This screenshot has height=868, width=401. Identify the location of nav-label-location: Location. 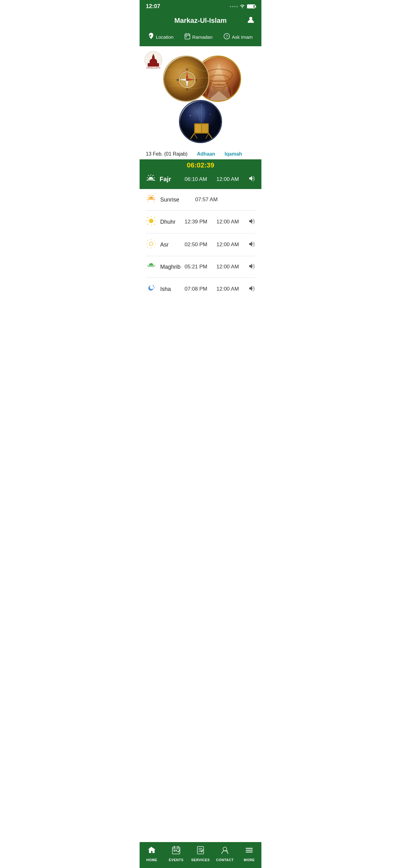
(165, 37).